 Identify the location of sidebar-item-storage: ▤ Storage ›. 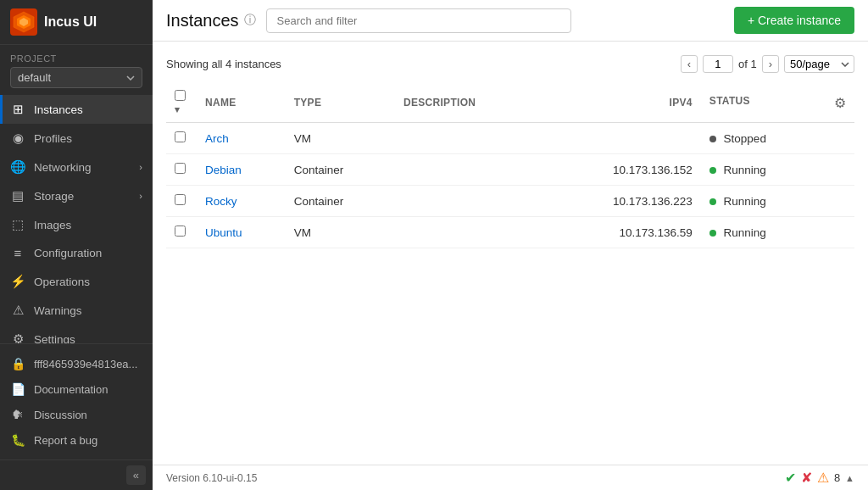
(76, 196).